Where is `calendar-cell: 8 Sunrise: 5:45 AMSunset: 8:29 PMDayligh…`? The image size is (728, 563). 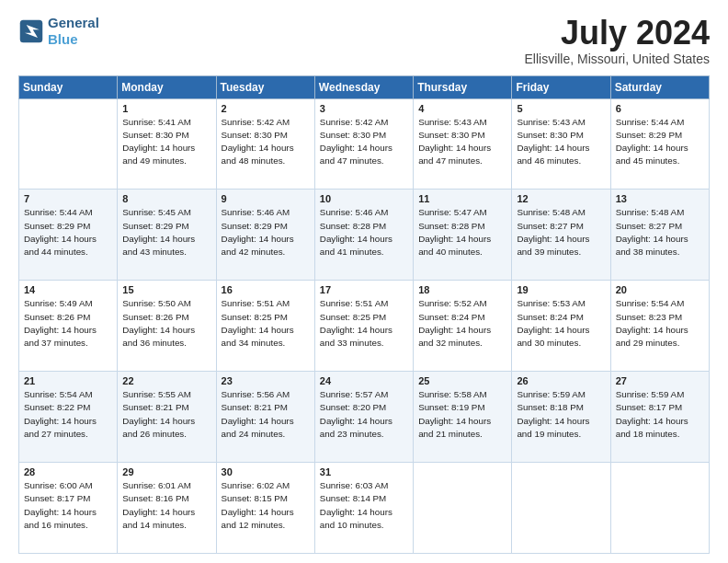 calendar-cell: 8 Sunrise: 5:45 AMSunset: 8:29 PMDayligh… is located at coordinates (167, 236).